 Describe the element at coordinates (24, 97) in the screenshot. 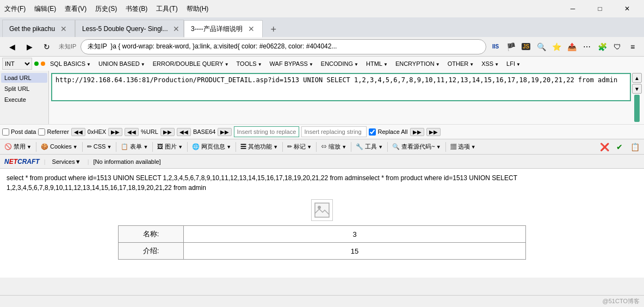

I see `hackbar-left-sidebar: Load URL Split URL Execute` at that location.